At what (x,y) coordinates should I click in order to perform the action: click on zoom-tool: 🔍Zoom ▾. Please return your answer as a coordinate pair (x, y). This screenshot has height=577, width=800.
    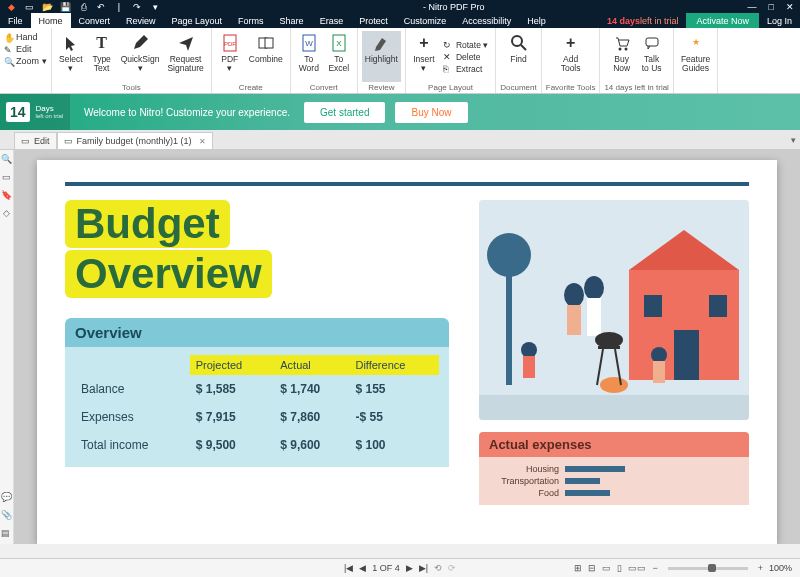
    Looking at the image, I should click on (26, 61).